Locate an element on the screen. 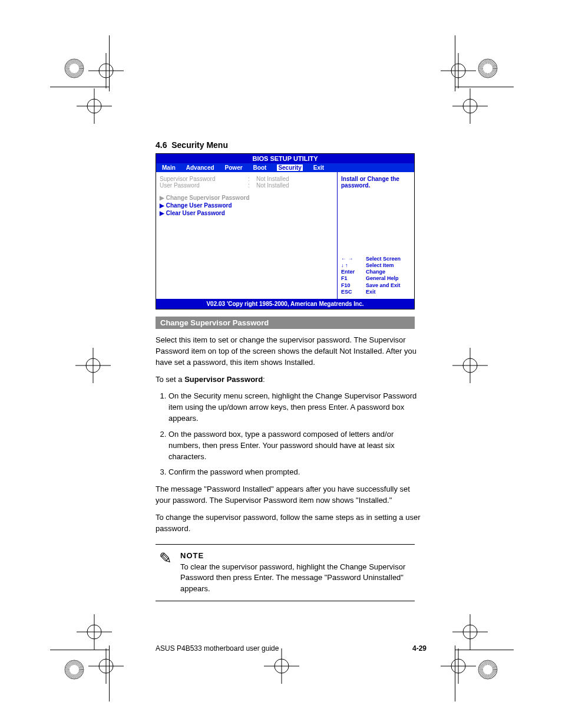 This screenshot has width=562, height=728. user-password-value: Not Installed is located at coordinates (273, 185).